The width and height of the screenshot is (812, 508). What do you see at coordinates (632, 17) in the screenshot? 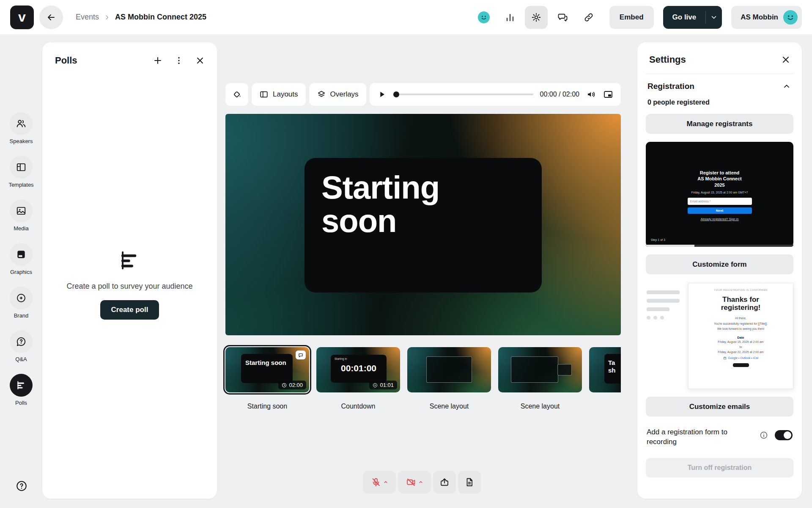
I see `embed-button-label: Embed` at bounding box center [632, 17].